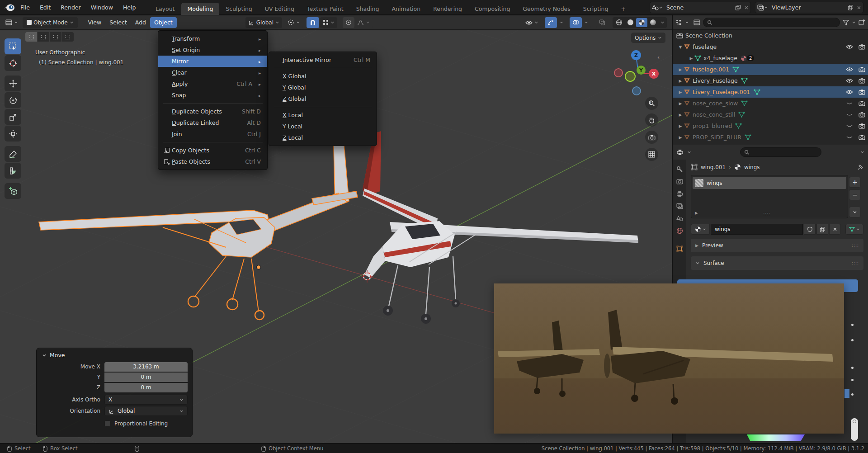 This screenshot has height=453, width=868. What do you see at coordinates (679, 23) in the screenshot?
I see `outliner-editor-icon` at bounding box center [679, 23].